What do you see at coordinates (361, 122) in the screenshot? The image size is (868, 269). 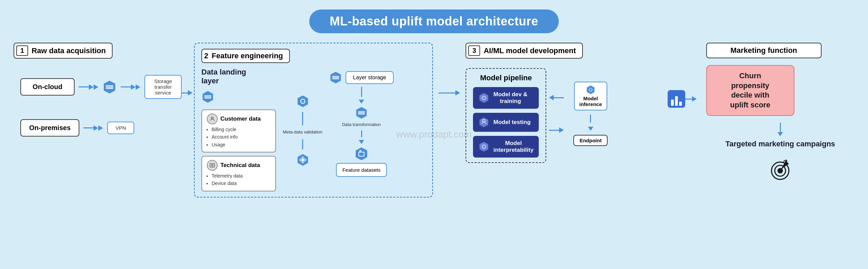 I see `fe-right: Layer storage Data transformation` at bounding box center [361, 122].